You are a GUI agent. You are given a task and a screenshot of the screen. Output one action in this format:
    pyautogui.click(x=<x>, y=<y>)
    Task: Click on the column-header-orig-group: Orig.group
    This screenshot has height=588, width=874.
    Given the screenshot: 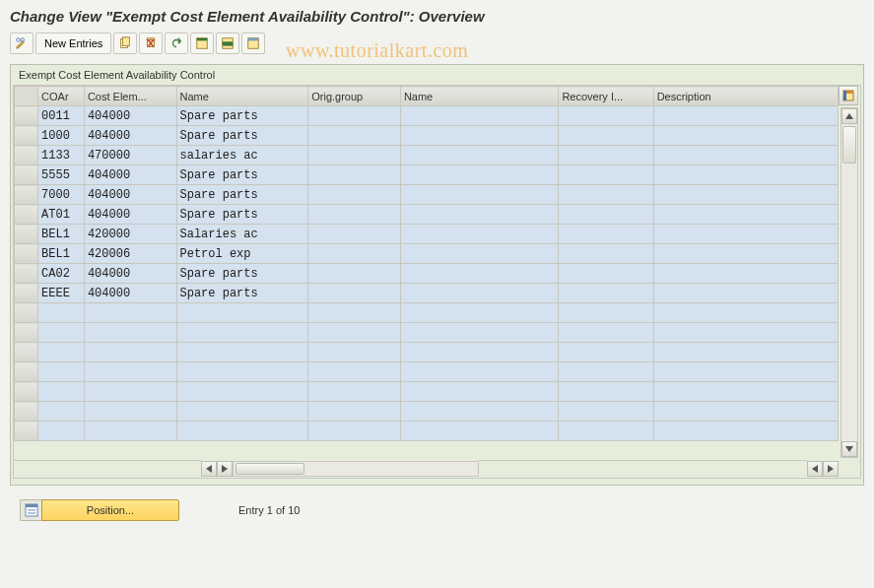 What is the action you would take?
    pyautogui.click(x=355, y=97)
    